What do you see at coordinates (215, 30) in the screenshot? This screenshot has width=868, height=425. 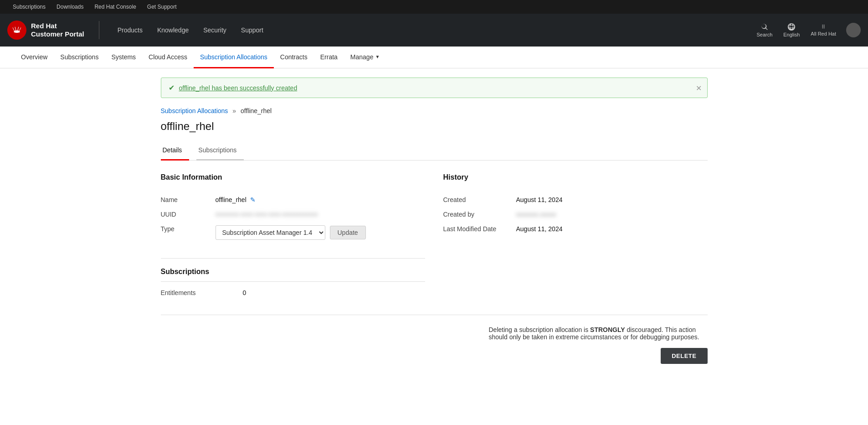 I see `nav-security: Security` at bounding box center [215, 30].